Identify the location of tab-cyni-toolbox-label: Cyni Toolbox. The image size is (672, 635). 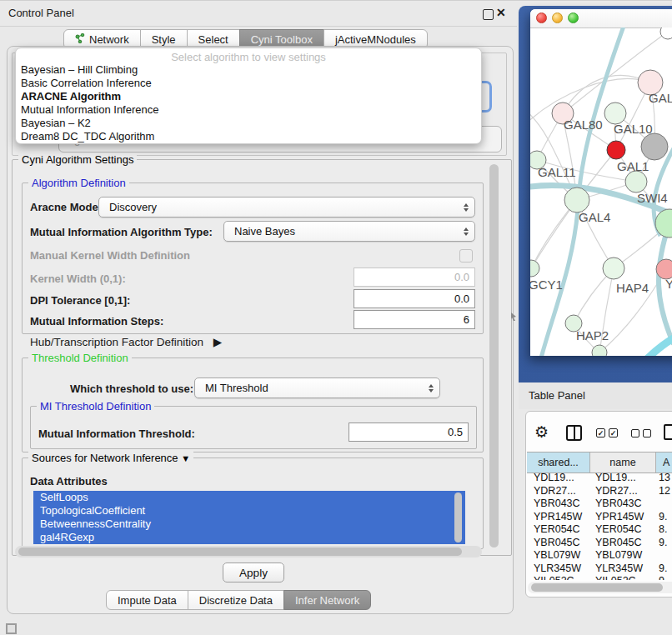
(282, 40).